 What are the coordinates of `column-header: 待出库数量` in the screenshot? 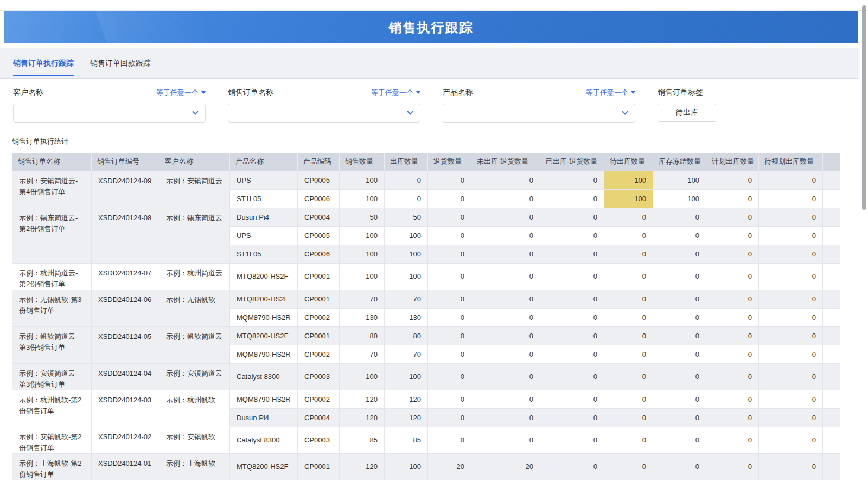 It's located at (629, 162).